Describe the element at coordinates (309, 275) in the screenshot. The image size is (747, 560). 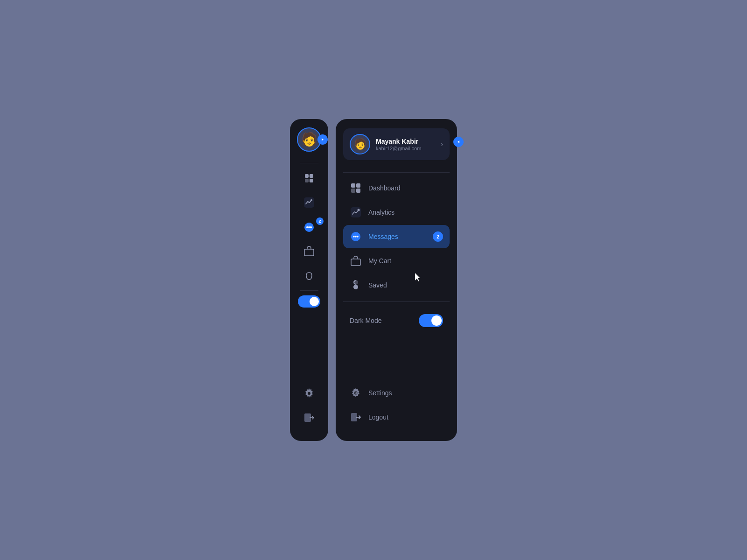
I see `saved-icon` at that location.